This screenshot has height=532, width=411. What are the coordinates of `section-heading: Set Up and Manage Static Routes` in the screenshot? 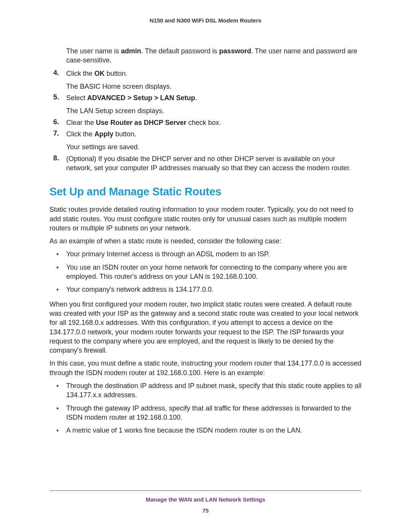 It's located at (206, 192).